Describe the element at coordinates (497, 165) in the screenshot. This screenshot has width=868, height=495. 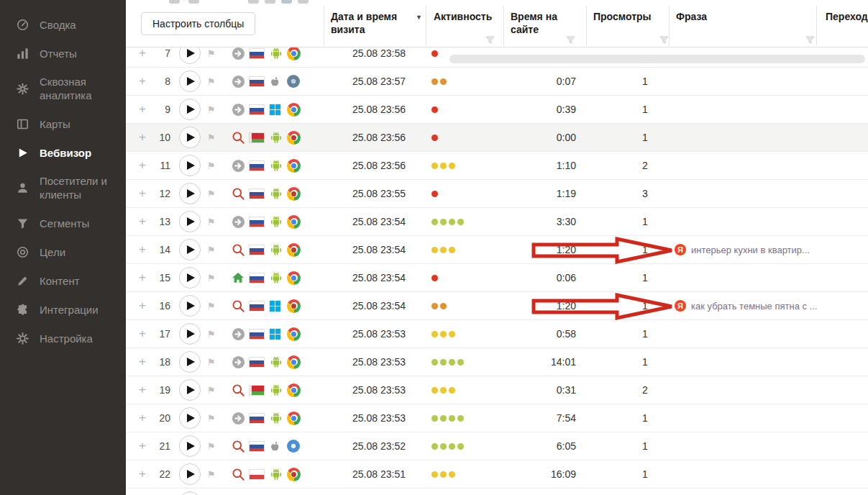
I see `table-row: +11⚑25.08 23:561:102` at that location.